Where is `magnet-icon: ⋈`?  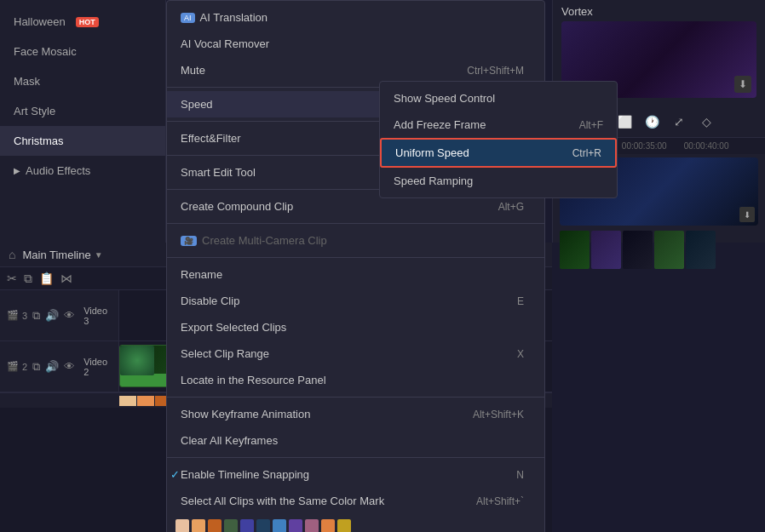
magnet-icon: ⋈ is located at coordinates (66, 278).